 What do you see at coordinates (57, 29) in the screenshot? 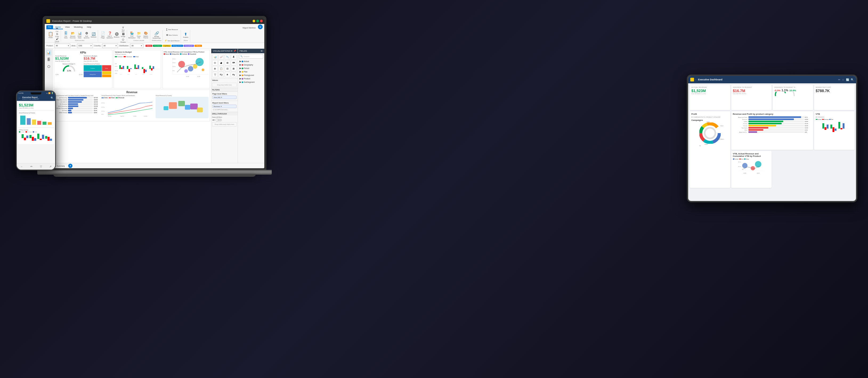
I see `cut-button: ✂ Cut` at bounding box center [57, 29].